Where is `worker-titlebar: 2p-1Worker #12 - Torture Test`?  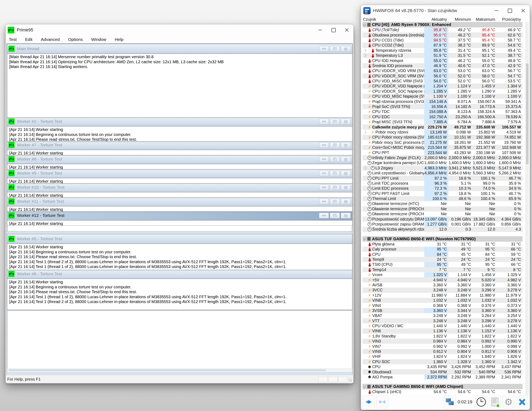 worker-titlebar: 2p-1Worker #12 - Torture Test is located at coordinates (180, 216).